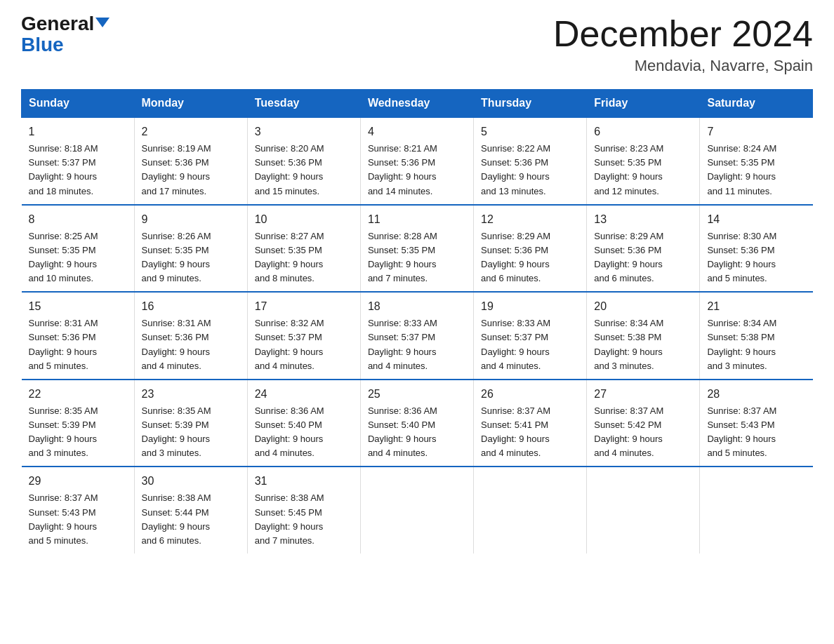  What do you see at coordinates (303, 510) in the screenshot?
I see `calendar-cell: 31Sunrise: 8:38 AMSunset: 5:45 PMDayligh…` at bounding box center [303, 510].